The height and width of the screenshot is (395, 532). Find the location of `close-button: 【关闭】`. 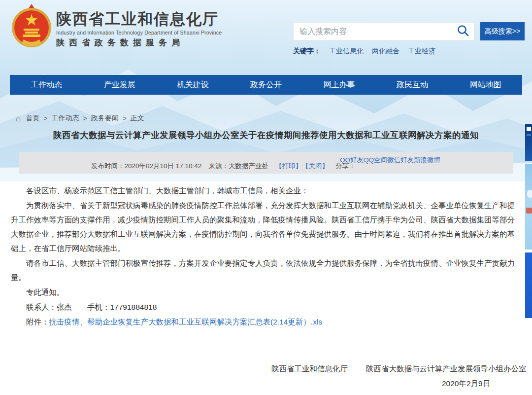

close-button: 【关闭】 is located at coordinates (315, 166).